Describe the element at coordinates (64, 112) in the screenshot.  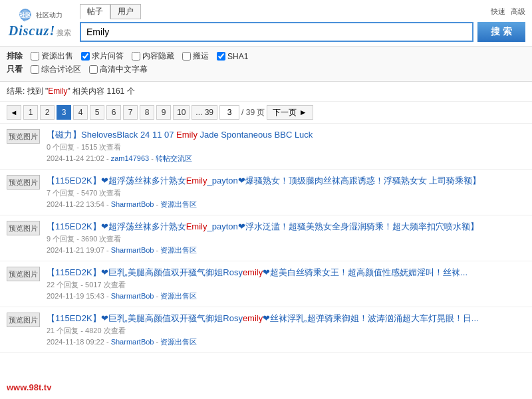
I see `page-3: 3` at that location.